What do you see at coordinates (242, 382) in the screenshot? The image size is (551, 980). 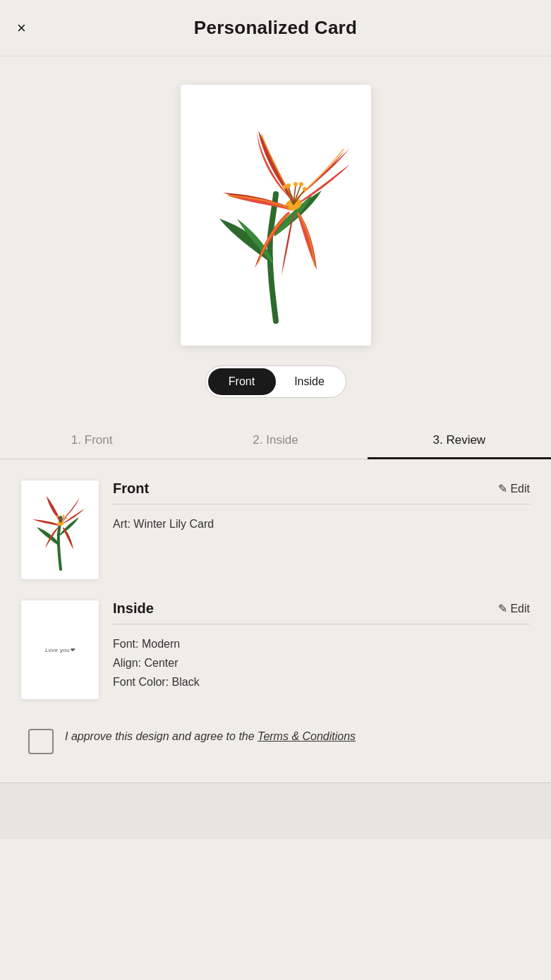 I see `front-toggle-btn: Front` at bounding box center [242, 382].